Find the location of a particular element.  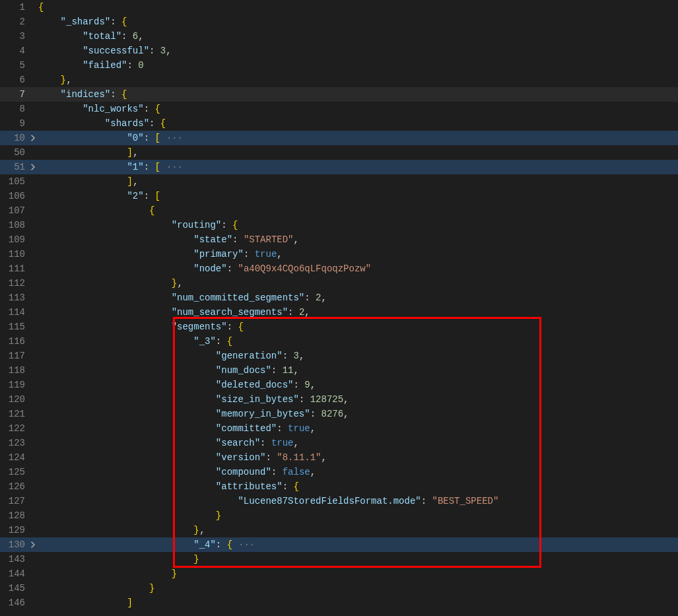

line-number: 105 is located at coordinates (14, 182).